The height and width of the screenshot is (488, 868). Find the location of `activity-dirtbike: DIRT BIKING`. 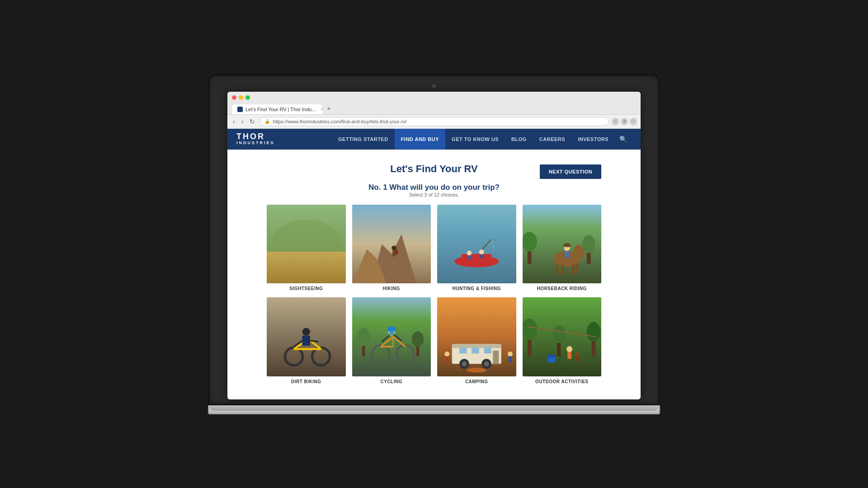

activity-dirtbike: DIRT BIKING is located at coordinates (307, 341).